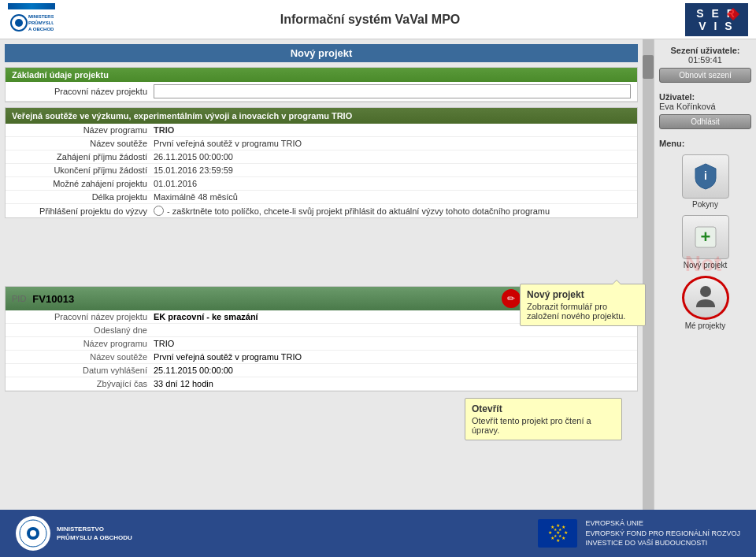 This screenshot has width=756, height=557. Describe the element at coordinates (83, 211) in the screenshot. I see `prihlaseni-label: Přihlášení projektu do výzvy` at that location.